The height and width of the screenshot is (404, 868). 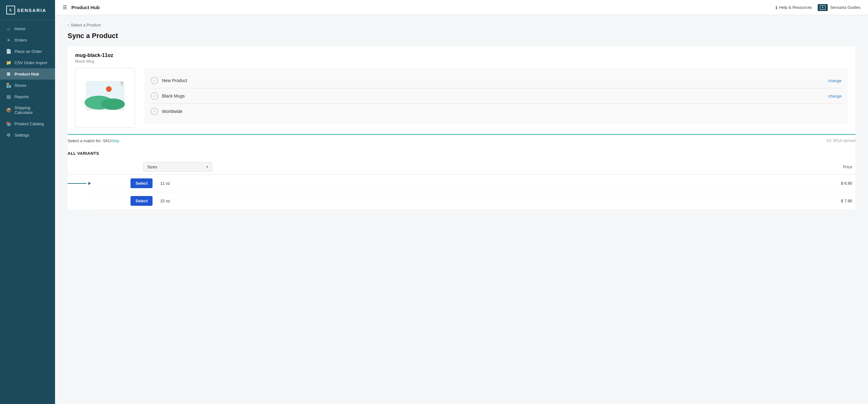 What do you see at coordinates (462, 98) in the screenshot?
I see `product-layout: ? ✓ New Product change` at bounding box center [462, 98].